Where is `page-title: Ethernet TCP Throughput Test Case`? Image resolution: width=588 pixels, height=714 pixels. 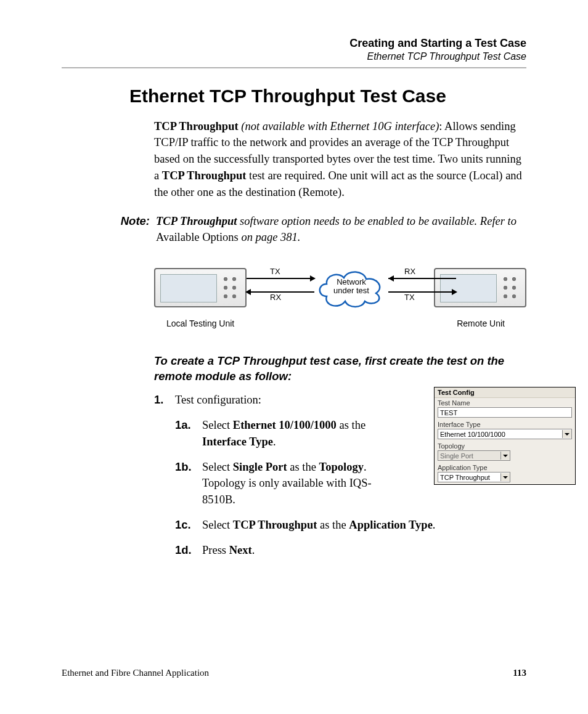 page-title: Ethernet TCP Throughput Test Case is located at coordinates (328, 96).